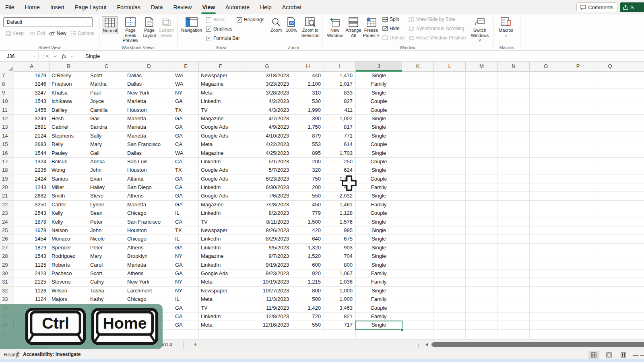  I want to click on grid-cell: Scott, so click(107, 274).